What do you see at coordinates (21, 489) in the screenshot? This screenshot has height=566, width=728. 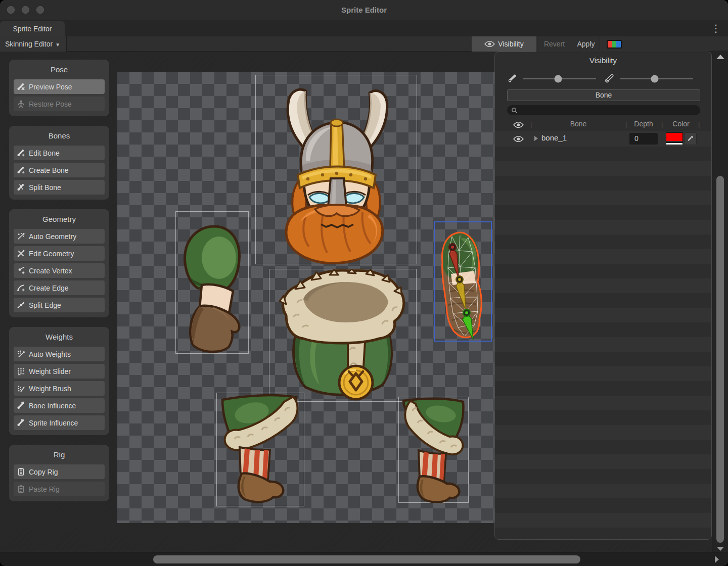 I see `paste-rig-icon` at bounding box center [21, 489].